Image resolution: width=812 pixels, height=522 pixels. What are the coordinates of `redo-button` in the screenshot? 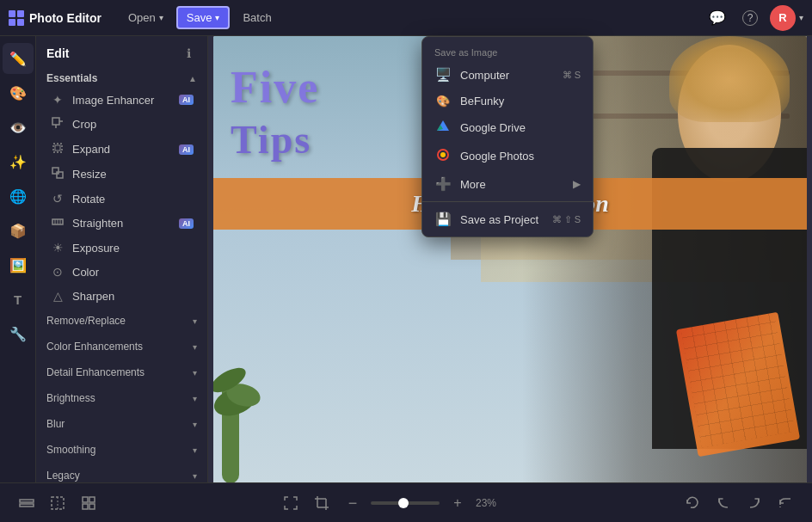 It's located at (754, 503).